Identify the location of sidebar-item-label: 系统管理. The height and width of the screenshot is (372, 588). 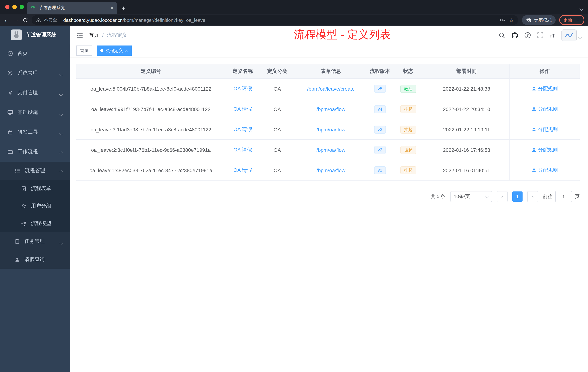
(28, 73).